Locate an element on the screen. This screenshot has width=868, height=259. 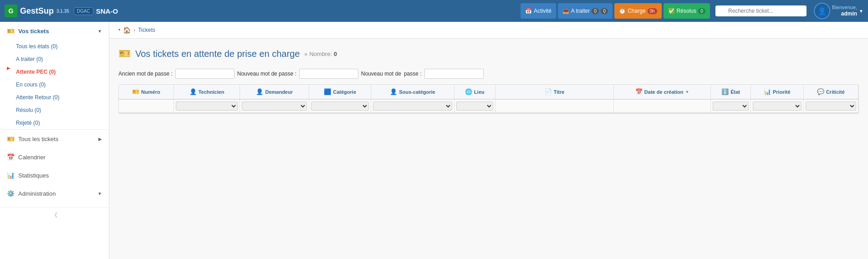
atraiter-button: 📥 A traiter 0 0 is located at coordinates (585, 11).